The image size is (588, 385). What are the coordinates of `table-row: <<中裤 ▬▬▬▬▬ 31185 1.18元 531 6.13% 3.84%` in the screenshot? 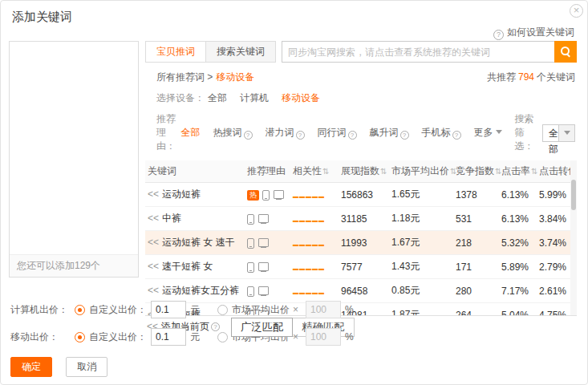 It's located at (361, 219).